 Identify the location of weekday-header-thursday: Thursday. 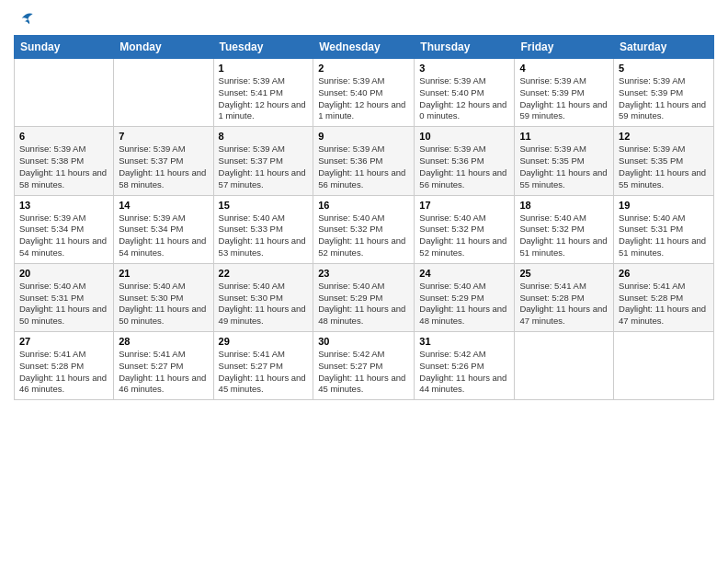
(465, 48).